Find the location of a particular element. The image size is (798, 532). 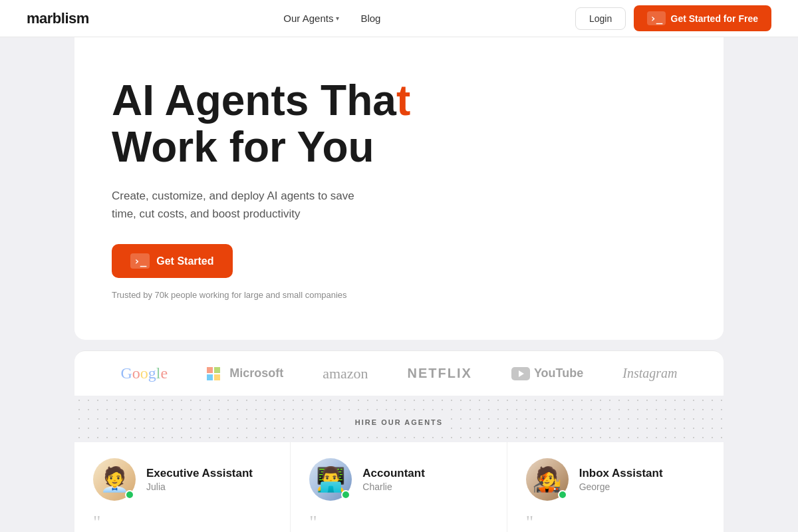

agent-name: Charlie is located at coordinates (394, 487).